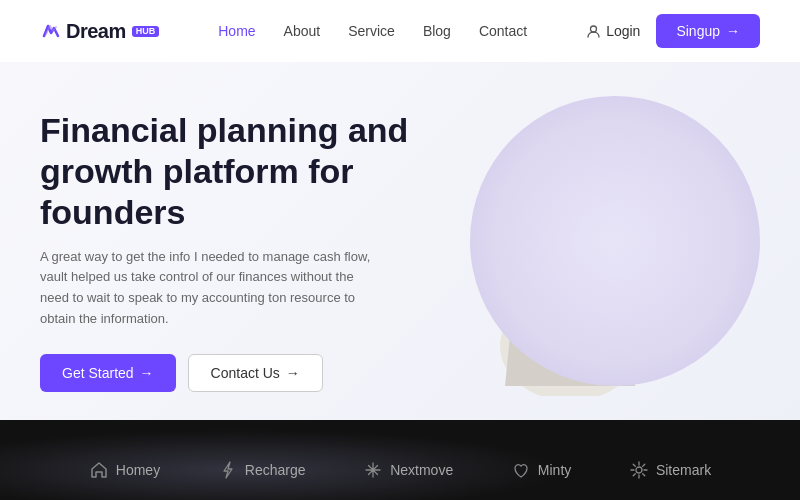  Describe the element at coordinates (503, 31) in the screenshot. I see `nav-item-contact: Contact` at that location.